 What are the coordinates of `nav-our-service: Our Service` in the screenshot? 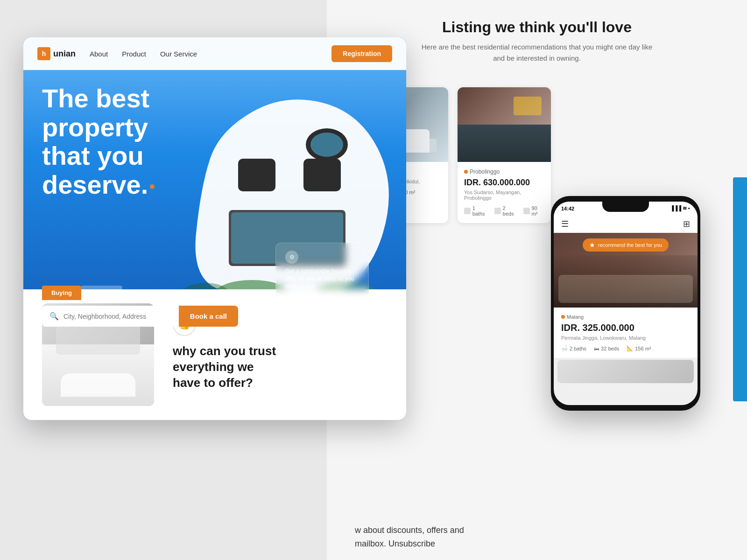 It's located at (178, 54).